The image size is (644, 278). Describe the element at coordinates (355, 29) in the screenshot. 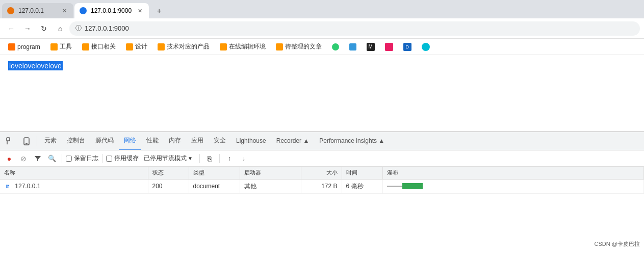

I see `address-box: ⓘ 127.0.0.1:9000` at that location.